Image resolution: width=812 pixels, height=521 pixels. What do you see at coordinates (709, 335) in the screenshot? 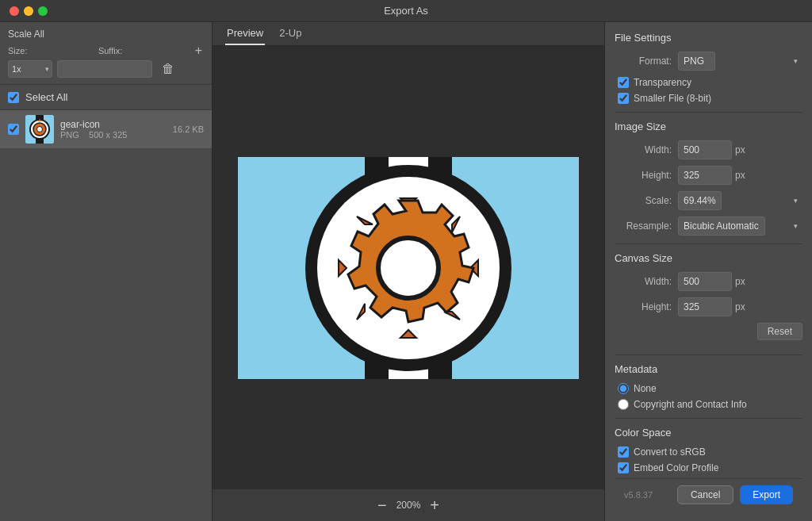
I see `reset-row: Reset` at bounding box center [709, 335].